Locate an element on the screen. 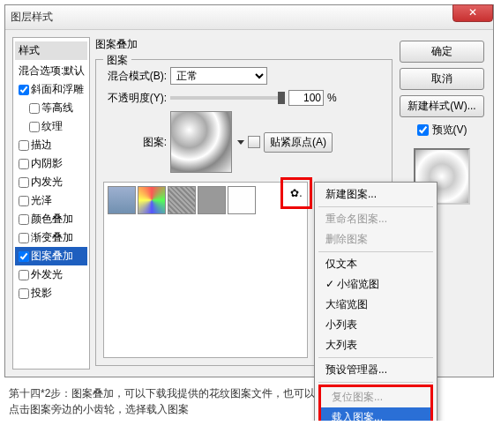  sidebar-item: 投影 is located at coordinates (51, 293).